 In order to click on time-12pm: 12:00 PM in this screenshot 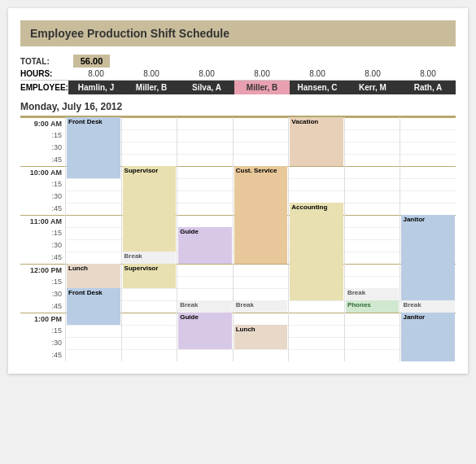, I will do `click(42, 270)`.